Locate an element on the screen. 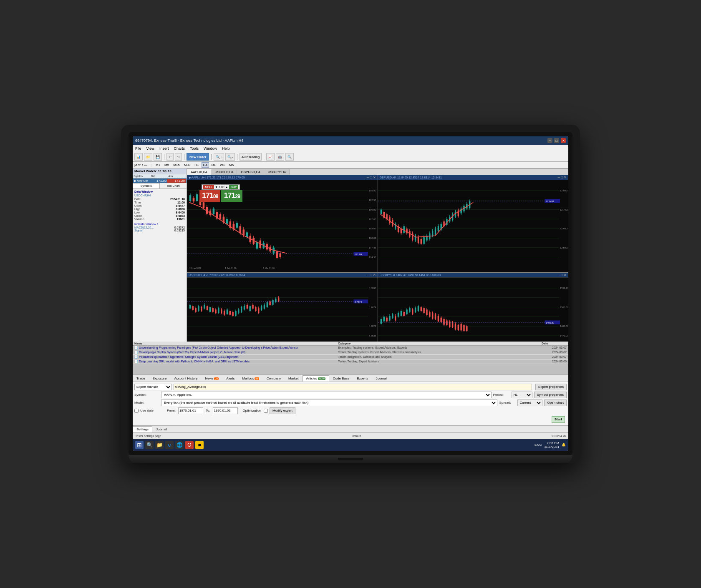 This screenshot has height=588, width=701. chart-gbpusd: GBPUSD,H4 12.8450 12.8524 12.8314 12.843… is located at coordinates (473, 224).